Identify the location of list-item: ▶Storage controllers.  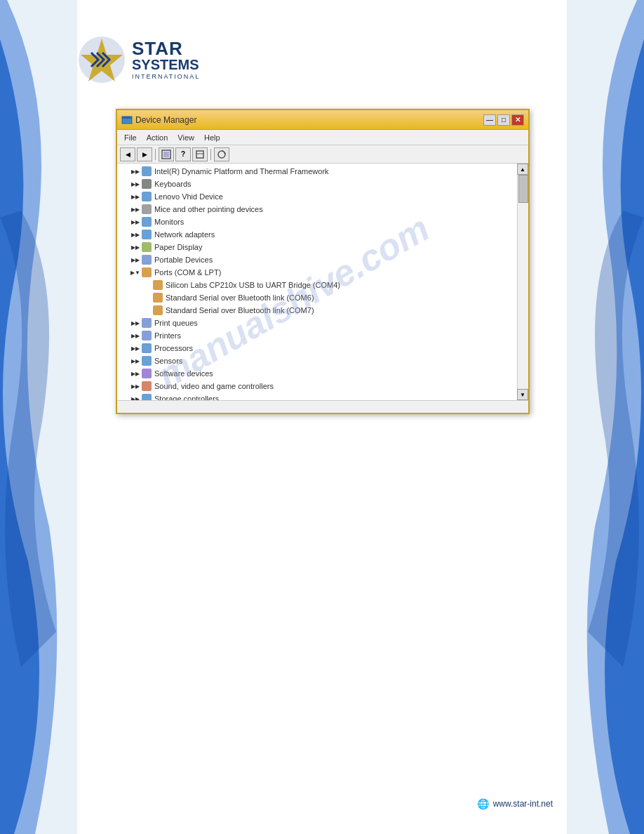
(323, 396).